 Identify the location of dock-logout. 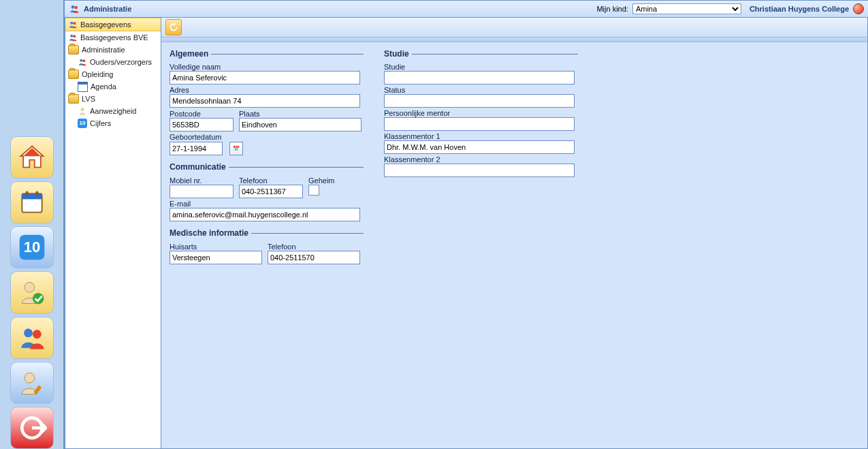
(32, 428).